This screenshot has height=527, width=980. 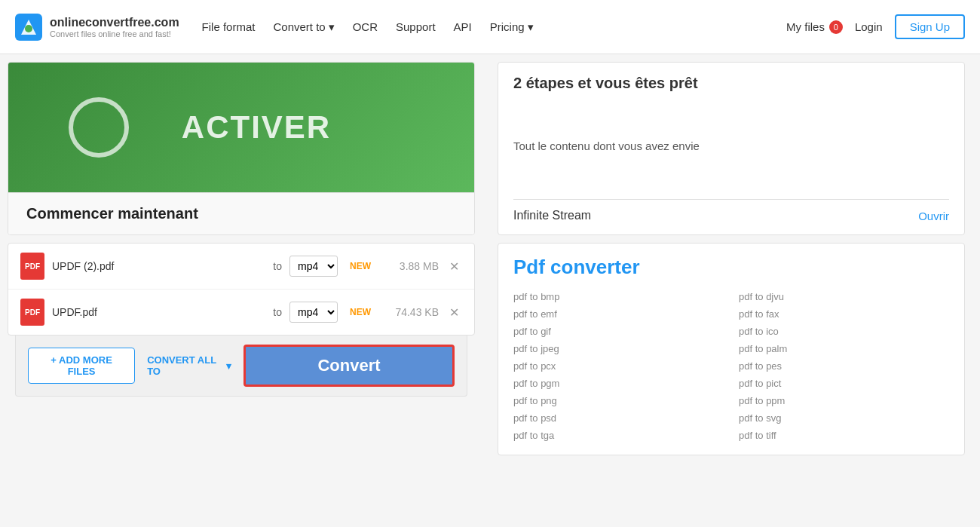 What do you see at coordinates (844, 297) in the screenshot?
I see `pdf-link-col2-0: pdf to djvu` at bounding box center [844, 297].